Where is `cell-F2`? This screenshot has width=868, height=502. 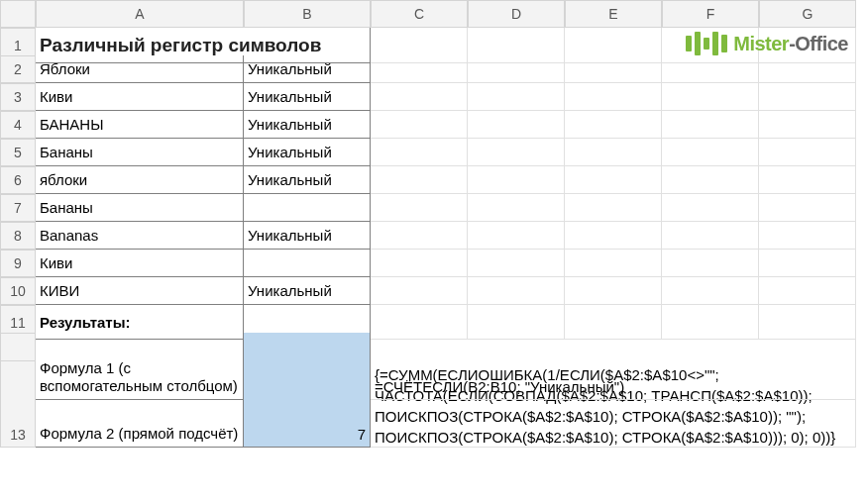 cell-F2 is located at coordinates (710, 69).